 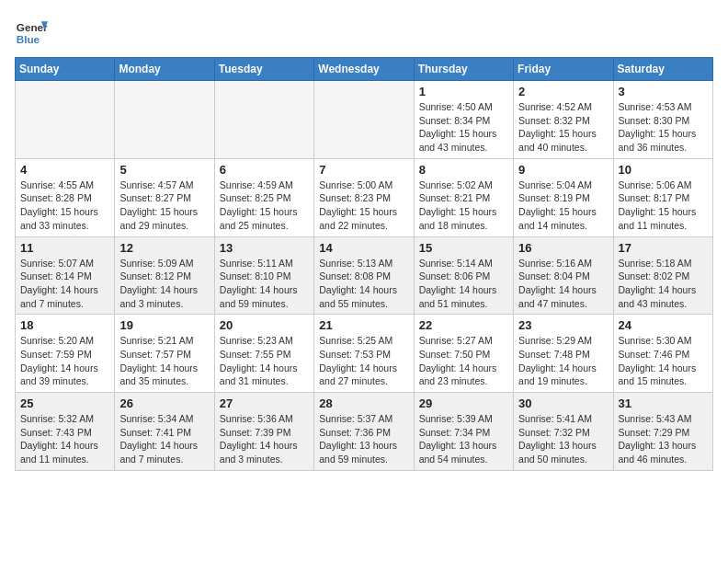 I want to click on day-number: 22, so click(x=463, y=326).